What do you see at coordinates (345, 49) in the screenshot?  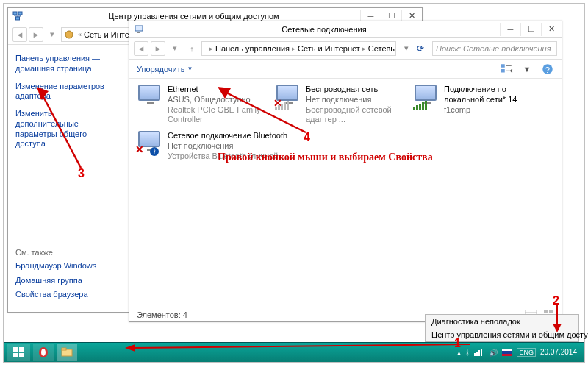 I see `address-bar: ◄ ► ▾ ↑ ▸ Панель управления ▸ Сеть и Инт…` at bounding box center [345, 49].